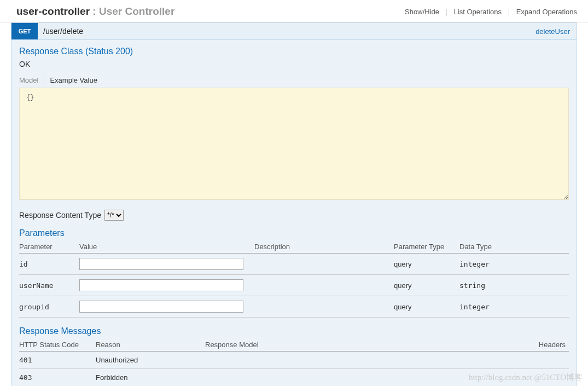  Describe the element at coordinates (53, 11) in the screenshot. I see `controller-key: user-controller` at that location.